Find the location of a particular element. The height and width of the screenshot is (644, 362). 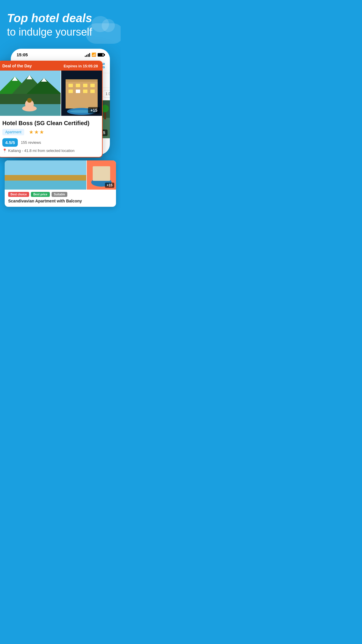

status-icons: 📶 is located at coordinates (94, 55).